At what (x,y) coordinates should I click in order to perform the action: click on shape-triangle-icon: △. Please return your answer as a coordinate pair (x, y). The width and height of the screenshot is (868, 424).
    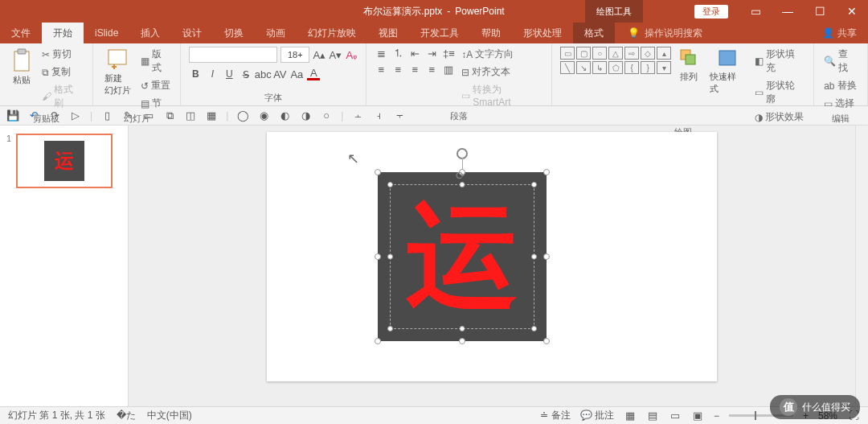
    Looking at the image, I should click on (616, 53).